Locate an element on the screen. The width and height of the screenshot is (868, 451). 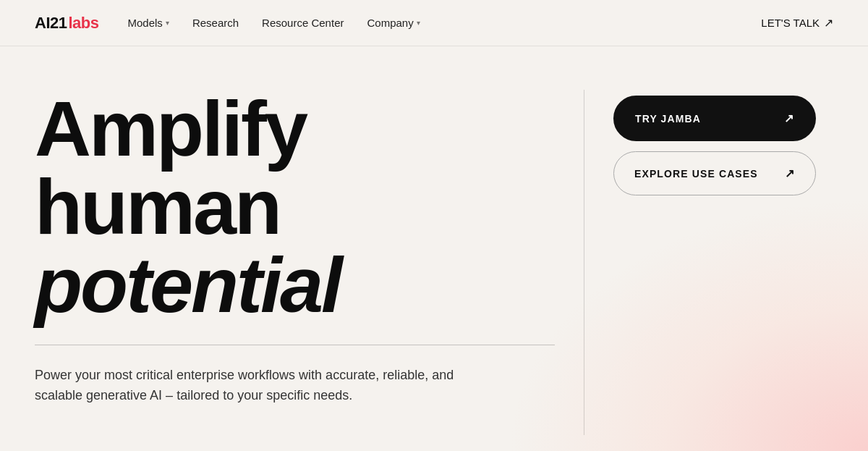
explore-label: EXPLORE USE CASES is located at coordinates (696, 174).